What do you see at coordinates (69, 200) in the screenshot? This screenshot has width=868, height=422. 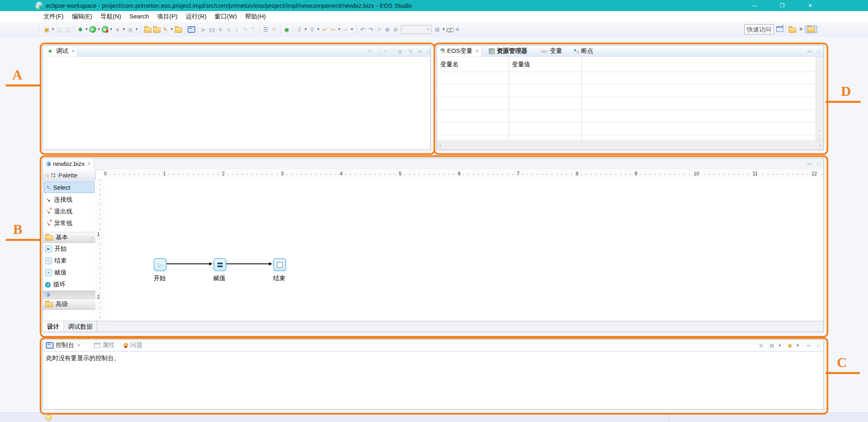 I see `palette-tool-connection-line: ↘ 连接线` at bounding box center [69, 200].